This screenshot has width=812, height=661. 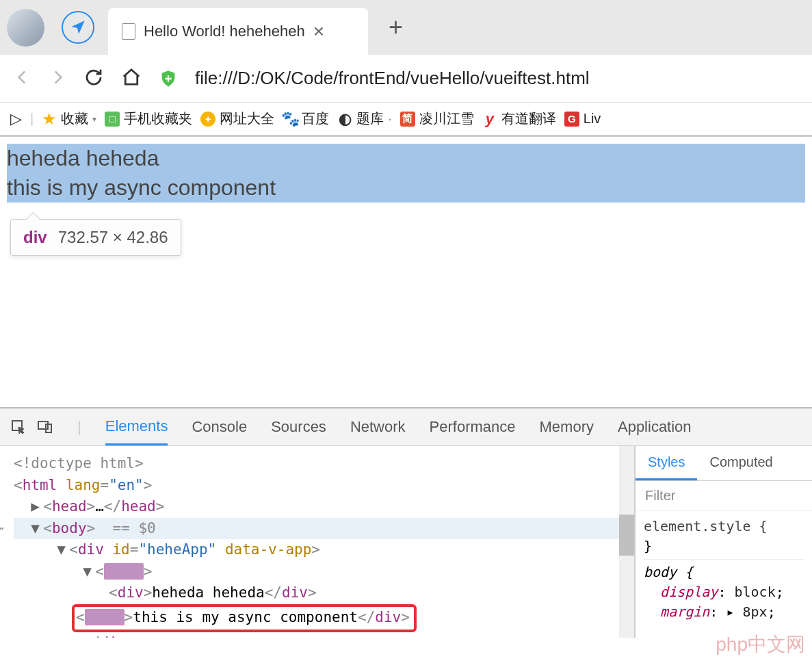 I want to click on menu-toggle-icon: ▷, so click(x=16, y=119).